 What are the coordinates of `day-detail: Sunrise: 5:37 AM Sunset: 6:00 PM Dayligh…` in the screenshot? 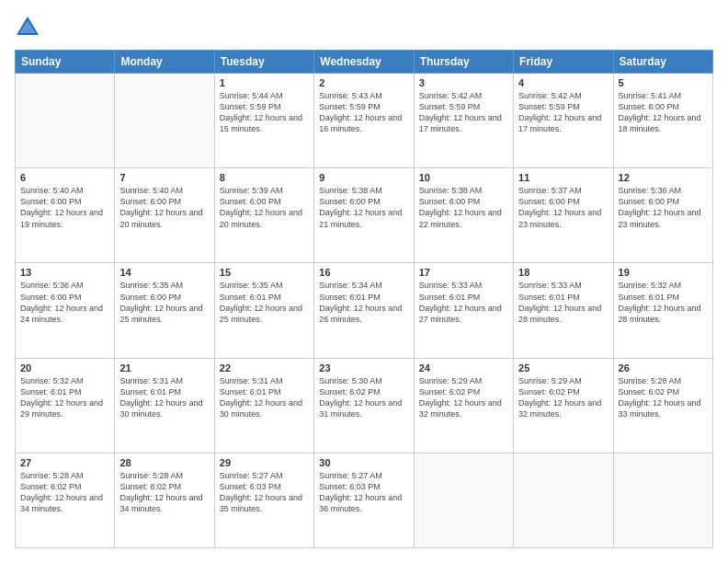 It's located at (563, 208).